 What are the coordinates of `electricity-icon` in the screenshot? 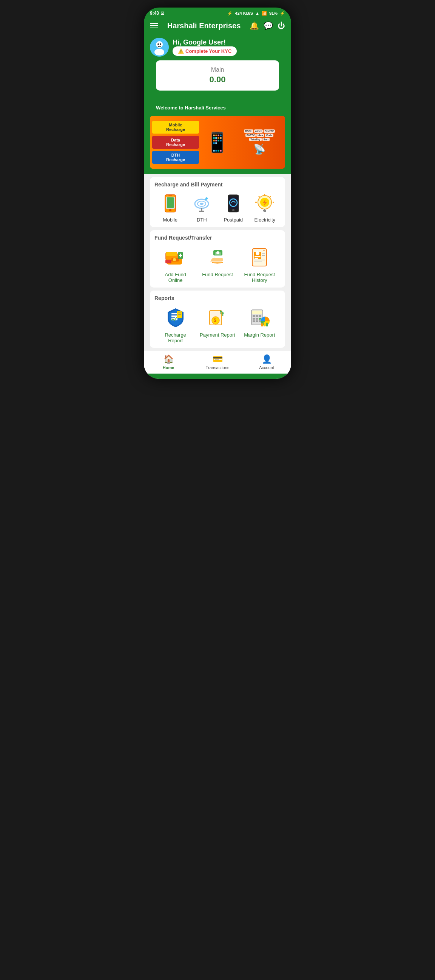 It's located at (265, 203).